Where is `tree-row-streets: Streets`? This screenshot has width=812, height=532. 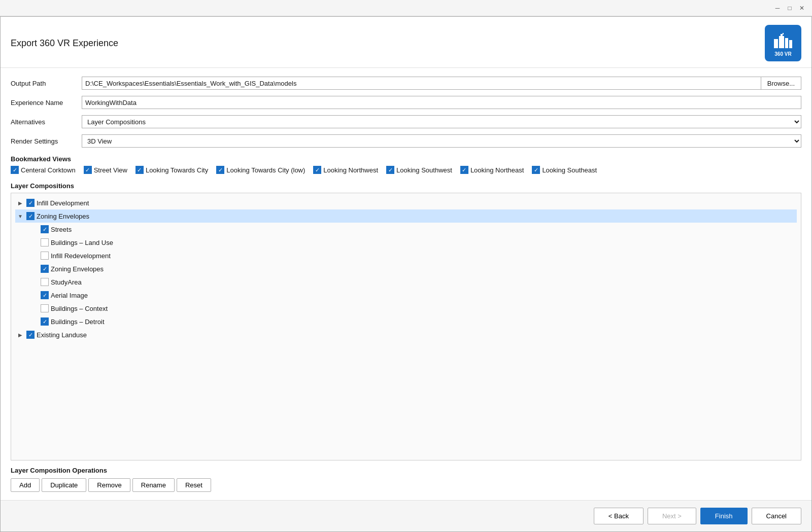
tree-row-streets: Streets is located at coordinates (406, 229).